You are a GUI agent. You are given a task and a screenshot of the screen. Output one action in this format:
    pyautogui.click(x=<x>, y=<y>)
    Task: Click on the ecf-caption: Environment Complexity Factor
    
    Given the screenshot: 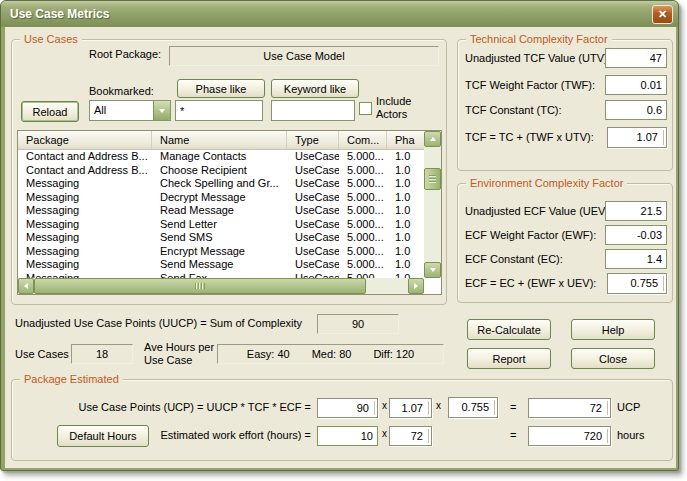 What is the action you would take?
    pyautogui.click(x=546, y=183)
    